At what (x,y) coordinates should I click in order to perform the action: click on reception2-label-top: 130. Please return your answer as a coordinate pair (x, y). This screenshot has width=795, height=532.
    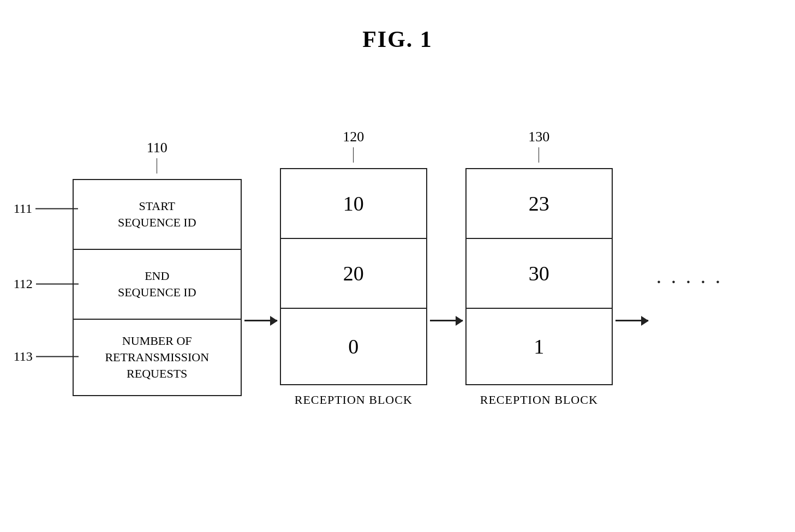
    Looking at the image, I should click on (539, 146).